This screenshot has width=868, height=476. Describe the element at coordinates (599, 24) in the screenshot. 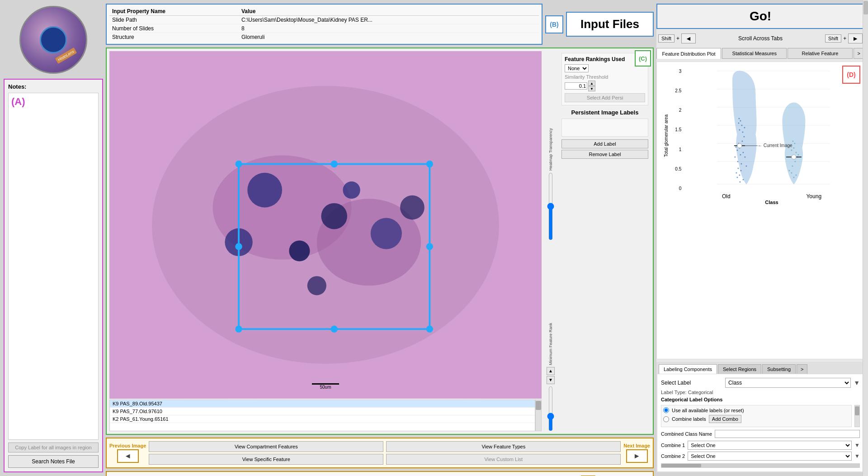

I see `b-section: (B) Input Files` at that location.